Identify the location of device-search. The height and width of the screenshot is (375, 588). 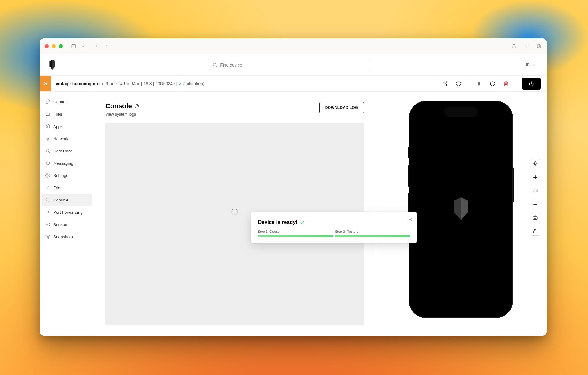
(289, 65).